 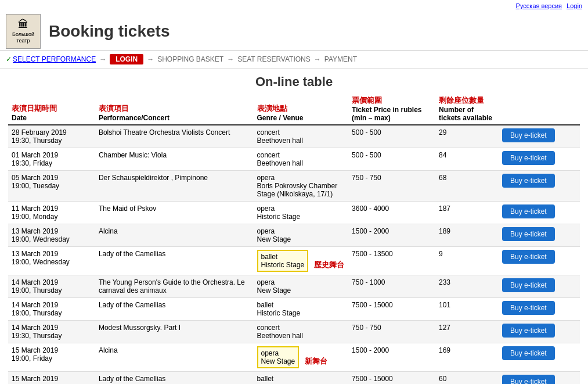 I want to click on tickets-value: 60, so click(x=442, y=379).